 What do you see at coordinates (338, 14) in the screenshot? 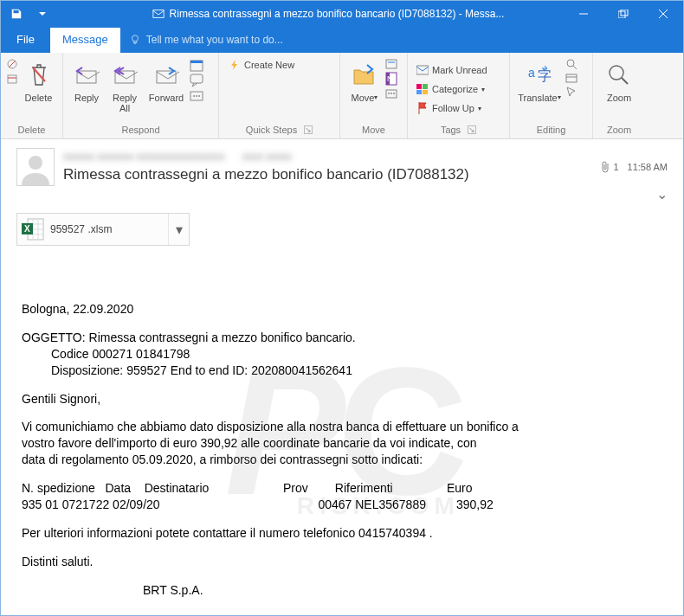
I see `window-title-text: Rimessa contrassegni a mezzo bonifico ba…` at bounding box center [338, 14].